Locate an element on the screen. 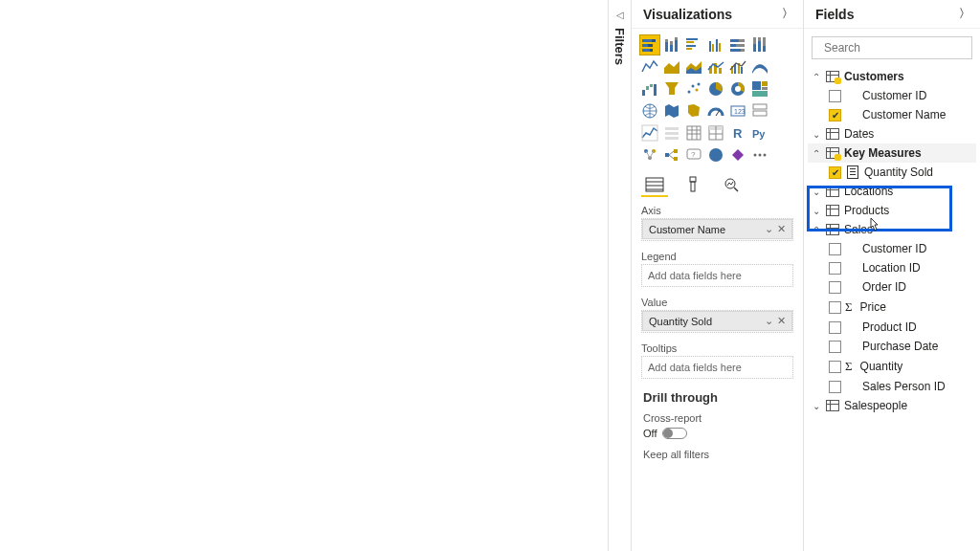 The height and width of the screenshot is (551, 980). treemap-chart-icon is located at coordinates (760, 89).